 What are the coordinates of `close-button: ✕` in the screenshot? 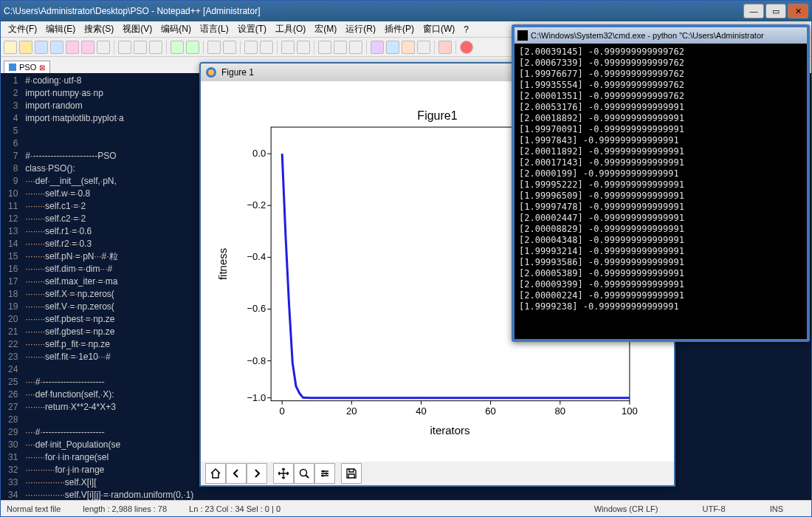 It's located at (798, 11).